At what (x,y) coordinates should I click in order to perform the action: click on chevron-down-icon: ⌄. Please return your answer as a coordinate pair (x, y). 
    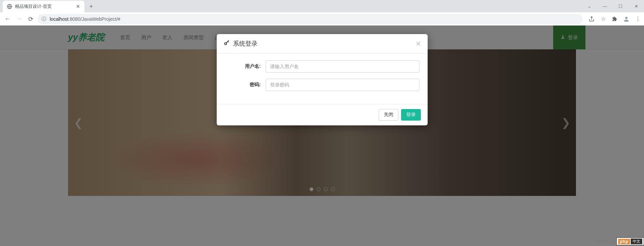
    Looking at the image, I should click on (589, 6).